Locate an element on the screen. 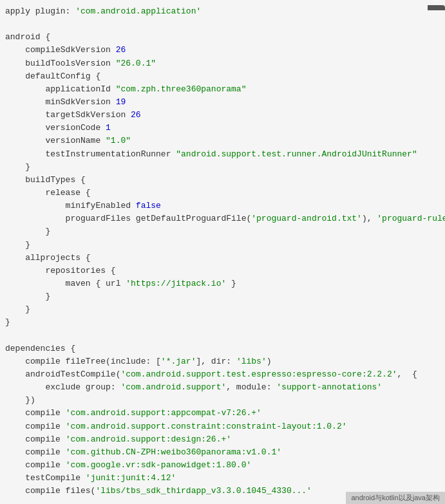 This screenshot has width=445, height=504. code-line: compileSdkVersion 26 is located at coordinates (225, 50).